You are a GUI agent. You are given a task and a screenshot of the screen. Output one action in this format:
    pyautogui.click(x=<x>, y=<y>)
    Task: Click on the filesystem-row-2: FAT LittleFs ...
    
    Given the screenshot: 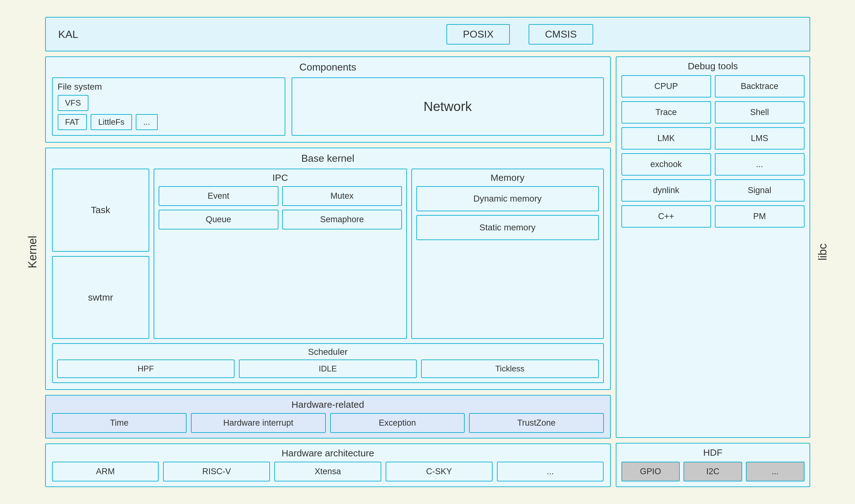 What is the action you would take?
    pyautogui.click(x=168, y=122)
    